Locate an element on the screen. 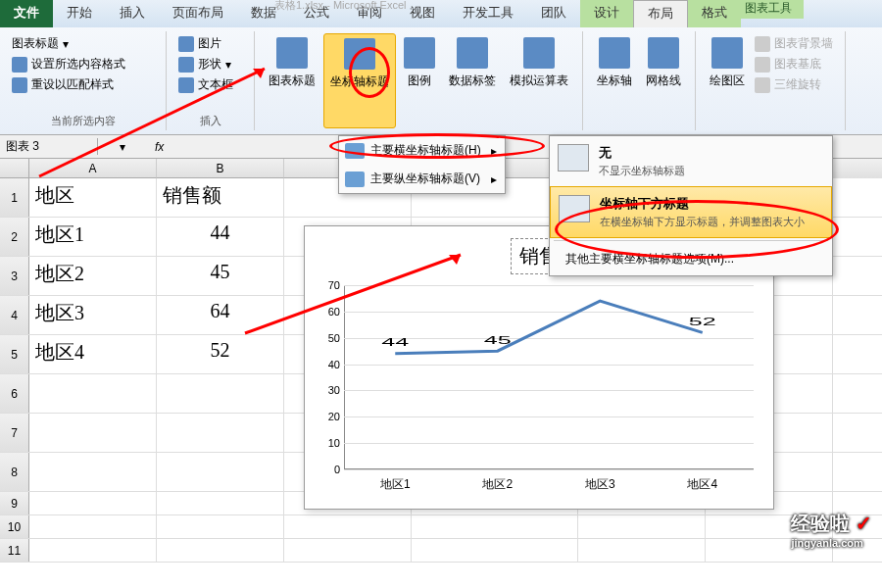 The width and height of the screenshot is (882, 588). tab-team: 团队 is located at coordinates (554, 14).